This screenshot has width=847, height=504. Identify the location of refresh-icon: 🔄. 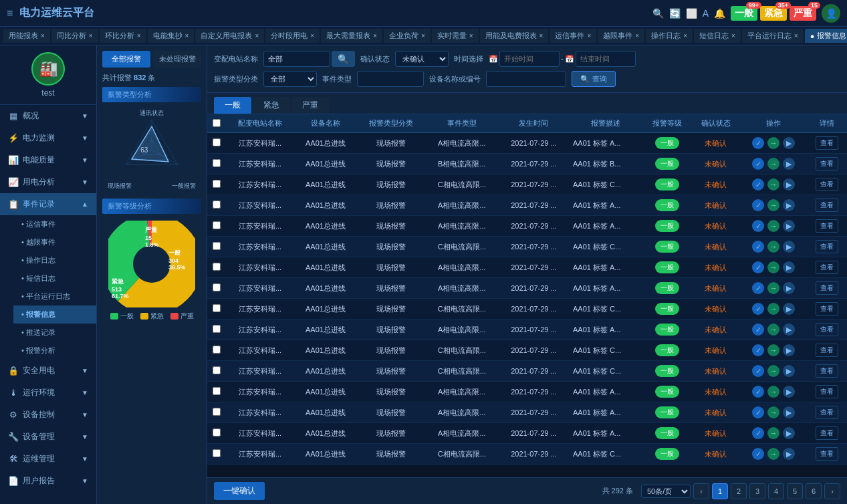
(675, 13).